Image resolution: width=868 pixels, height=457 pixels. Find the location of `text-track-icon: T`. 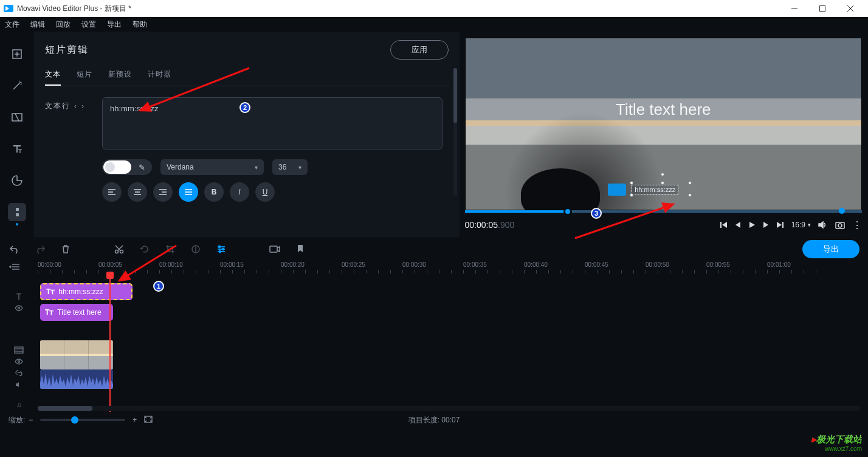

text-track-icon: T is located at coordinates (19, 297).